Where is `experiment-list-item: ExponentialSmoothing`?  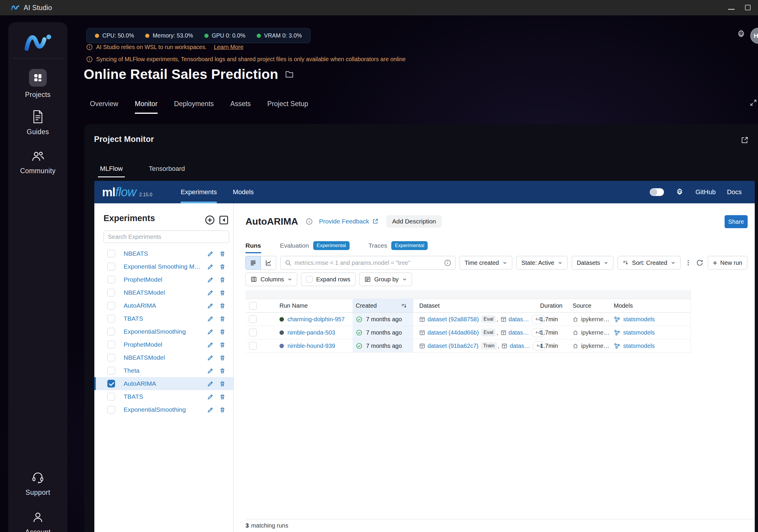
experiment-list-item: ExponentialSmoothing is located at coordinates (164, 410).